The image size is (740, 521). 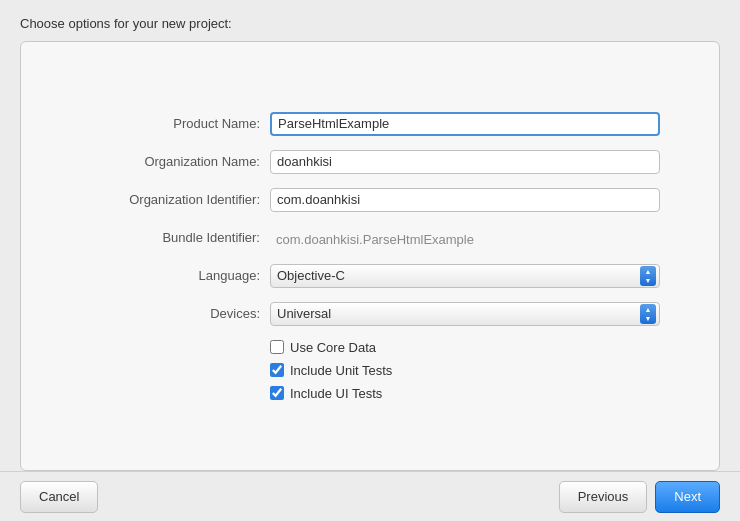 I want to click on bundle-identifier-label: Bundle Identifier:, so click(x=175, y=238).